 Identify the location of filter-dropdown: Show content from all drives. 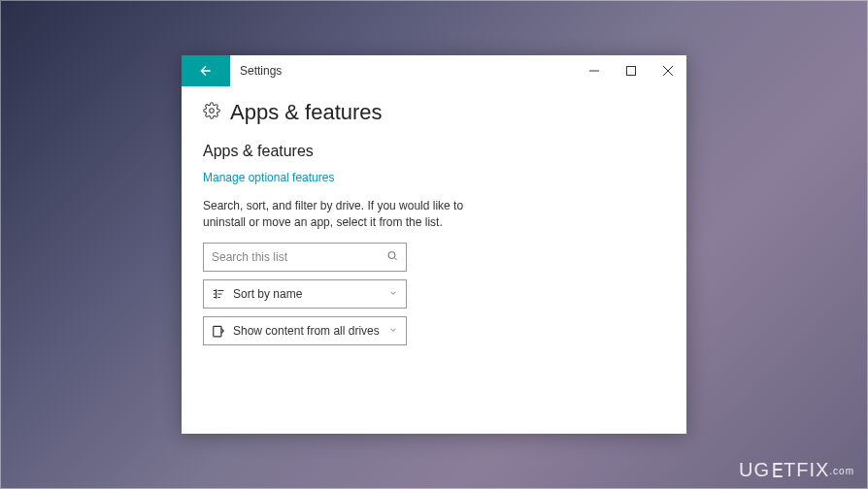
(305, 331).